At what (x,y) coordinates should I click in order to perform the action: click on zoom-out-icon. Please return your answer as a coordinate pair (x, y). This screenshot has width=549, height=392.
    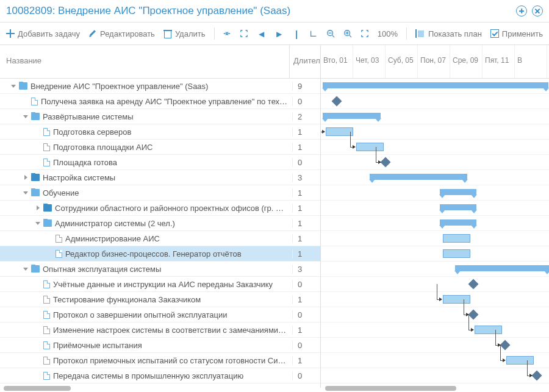
    Looking at the image, I should click on (331, 34).